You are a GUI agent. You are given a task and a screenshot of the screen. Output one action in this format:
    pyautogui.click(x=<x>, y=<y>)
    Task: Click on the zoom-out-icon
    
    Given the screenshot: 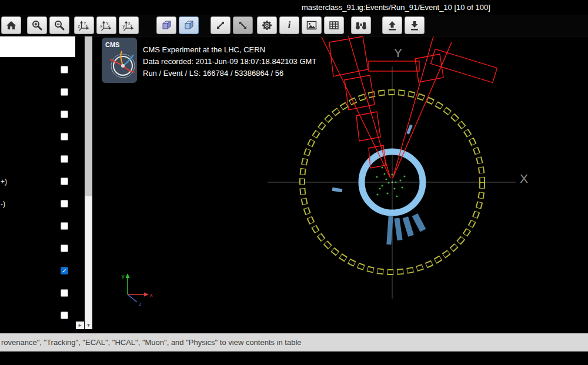 What is the action you would take?
    pyautogui.click(x=59, y=25)
    